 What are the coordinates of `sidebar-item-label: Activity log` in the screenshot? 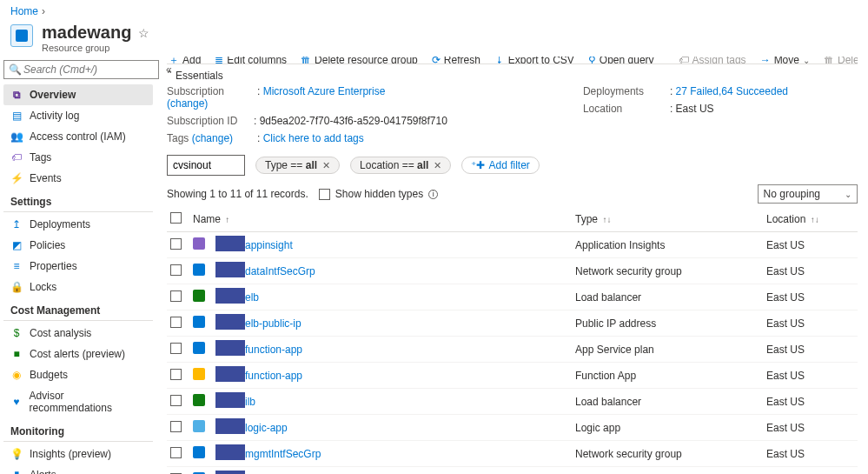 It's located at (54, 116).